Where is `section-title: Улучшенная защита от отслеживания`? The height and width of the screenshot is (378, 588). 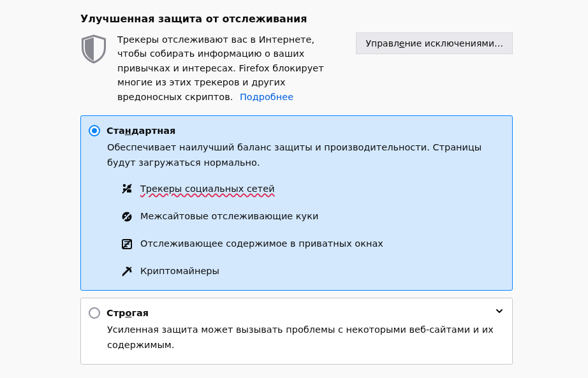
section-title: Улучшенная защита от отслеживания is located at coordinates (297, 19).